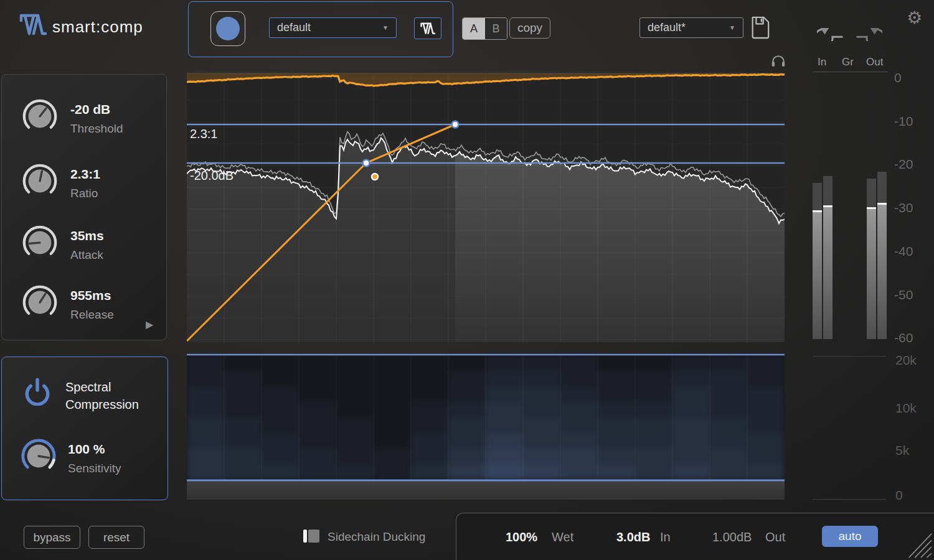  What do you see at coordinates (898, 78) in the screenshot?
I see `db-scale-label: 0` at bounding box center [898, 78].